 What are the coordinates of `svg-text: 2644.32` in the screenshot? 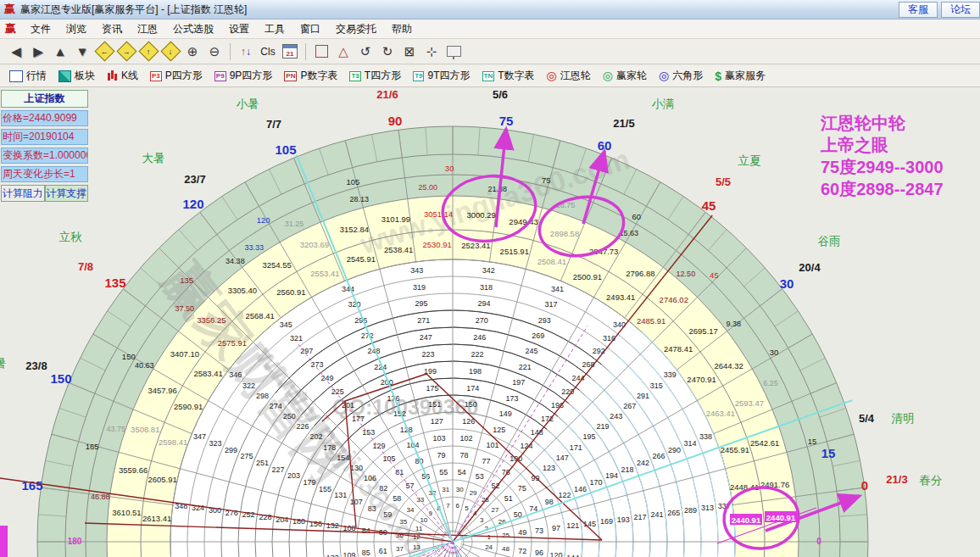 It's located at (728, 366).